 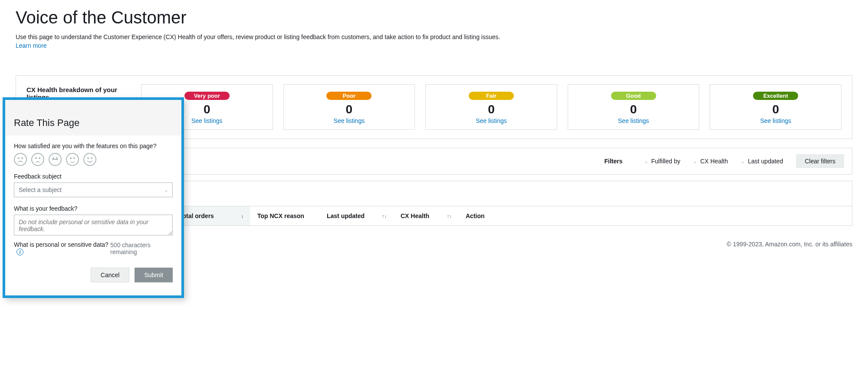 I want to click on cx-card-good: Good0See listings, so click(x=634, y=107).